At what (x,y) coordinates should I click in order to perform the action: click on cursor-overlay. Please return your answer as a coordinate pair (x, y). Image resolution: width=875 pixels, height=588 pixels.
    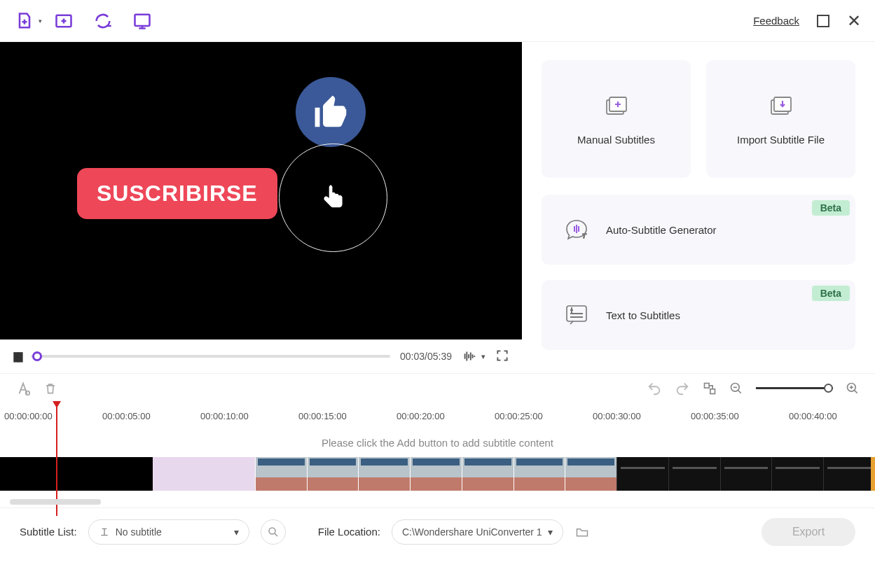
    Looking at the image, I should click on (333, 197).